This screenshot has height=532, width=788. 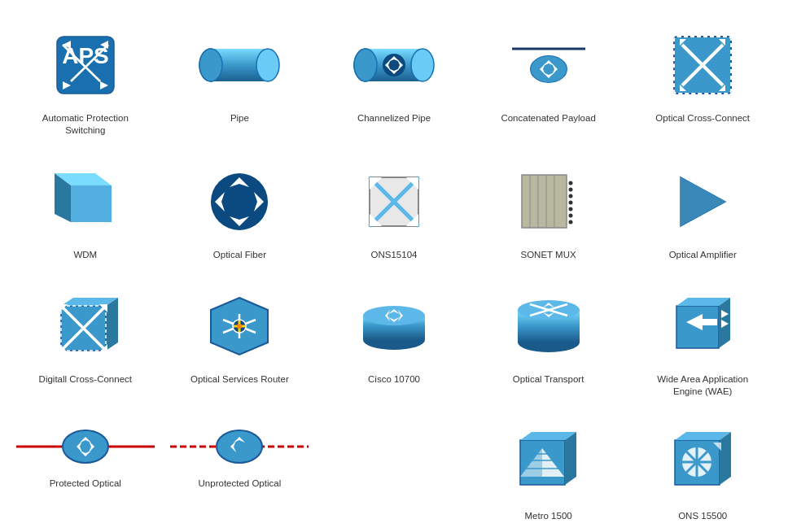 What do you see at coordinates (239, 379) in the screenshot?
I see `label-optical-services-router: Optical Services Router` at bounding box center [239, 379].